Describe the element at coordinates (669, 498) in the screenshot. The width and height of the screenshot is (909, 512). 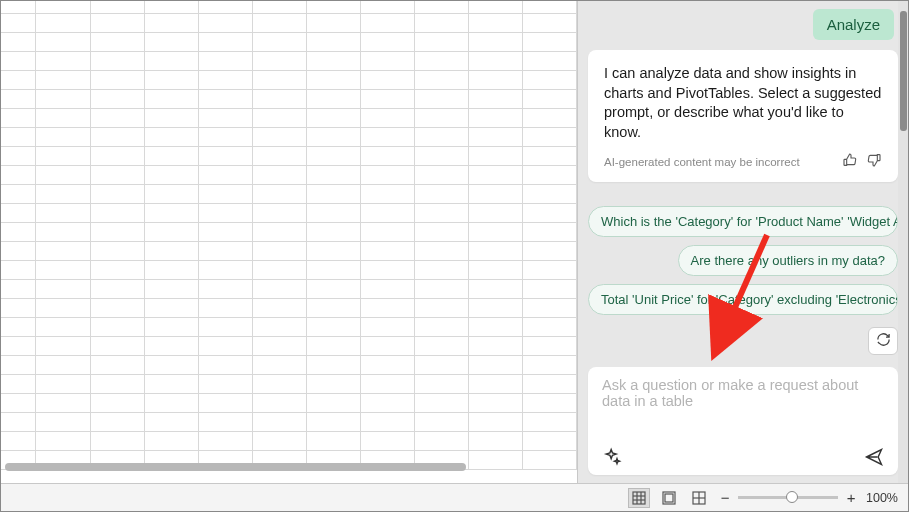
I see `view-page-layout-button` at that location.